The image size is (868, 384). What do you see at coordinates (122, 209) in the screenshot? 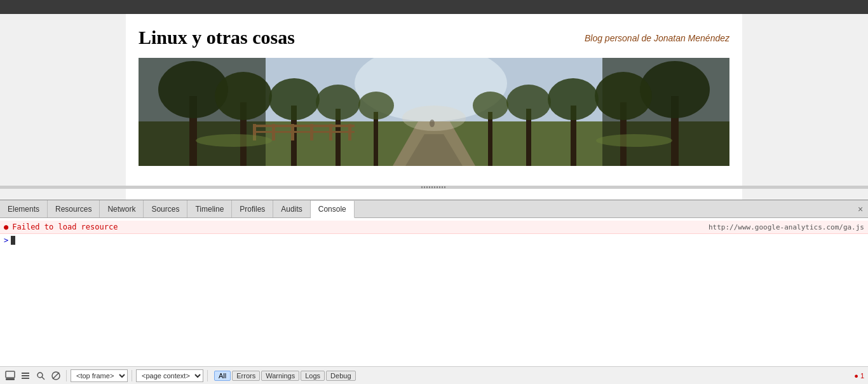
I see `tab-network: Network` at bounding box center [122, 209].